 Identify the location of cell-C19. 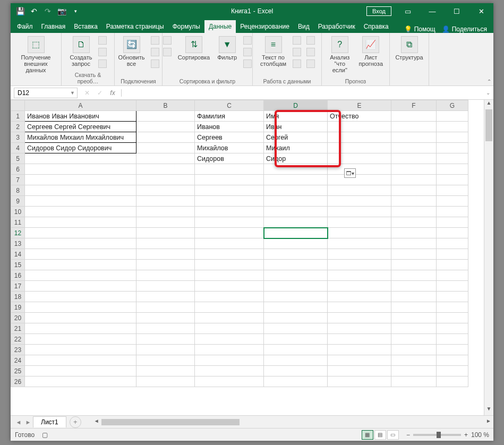
(229, 307).